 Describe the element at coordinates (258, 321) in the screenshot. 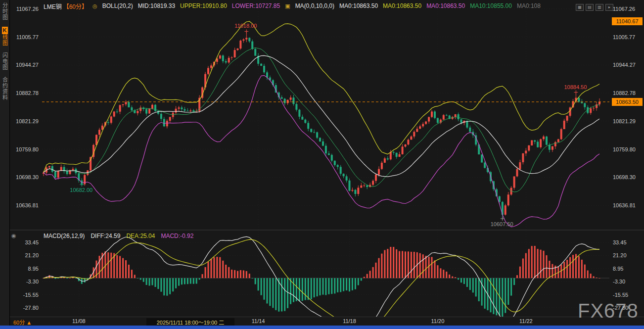

I see `x-axis-date: 11/14` at that location.